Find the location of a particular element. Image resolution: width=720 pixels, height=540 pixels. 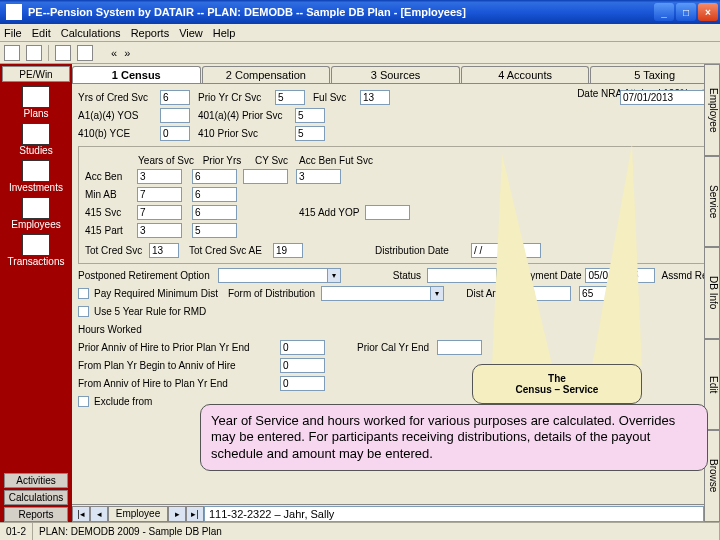

callout-body: Year of Service and hours worked for var… is located at coordinates (454, 438).